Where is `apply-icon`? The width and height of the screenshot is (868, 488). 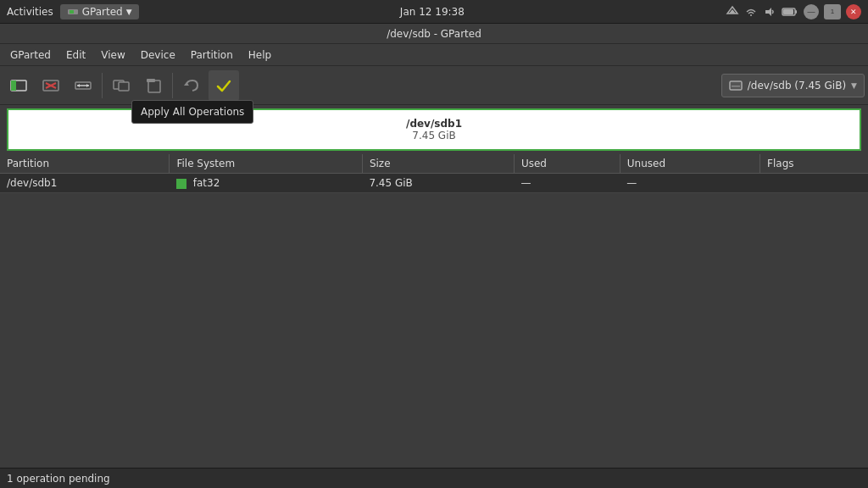
apply-icon is located at coordinates (224, 86).